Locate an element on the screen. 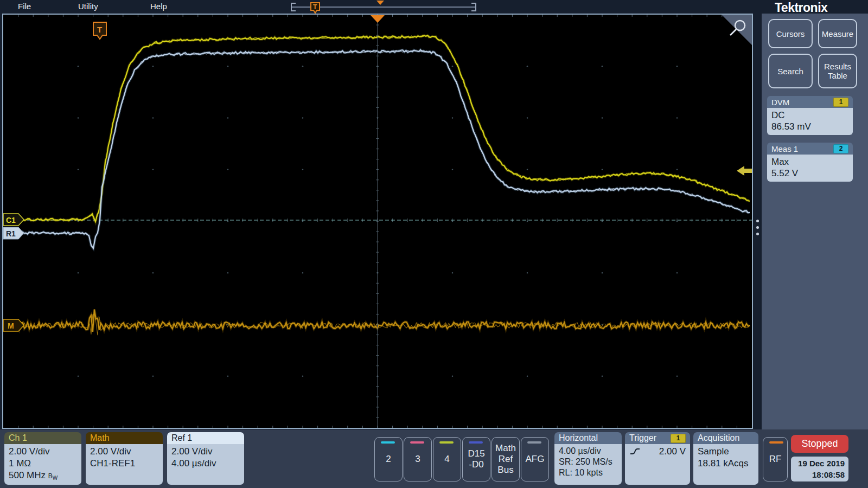 Image resolution: width=868 pixels, height=488 pixels. channel3-button: 3 is located at coordinates (418, 459).